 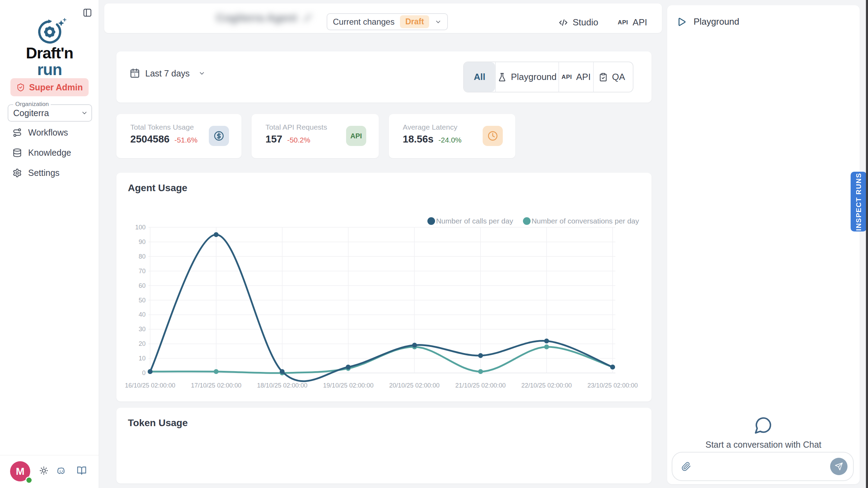 What do you see at coordinates (32, 104) in the screenshot?
I see `organization-label: Organization` at bounding box center [32, 104].